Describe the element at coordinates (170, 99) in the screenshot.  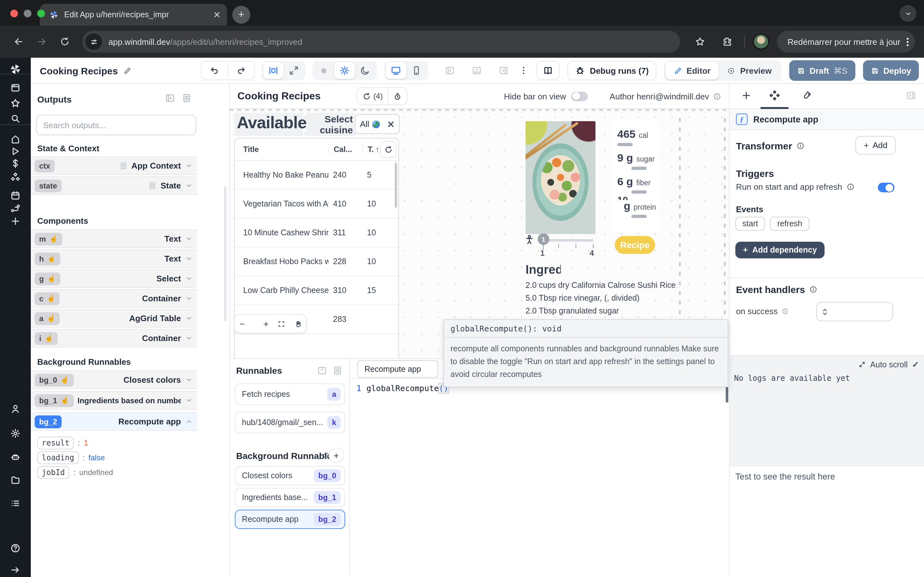
I see `collapse-panel-icon` at that location.